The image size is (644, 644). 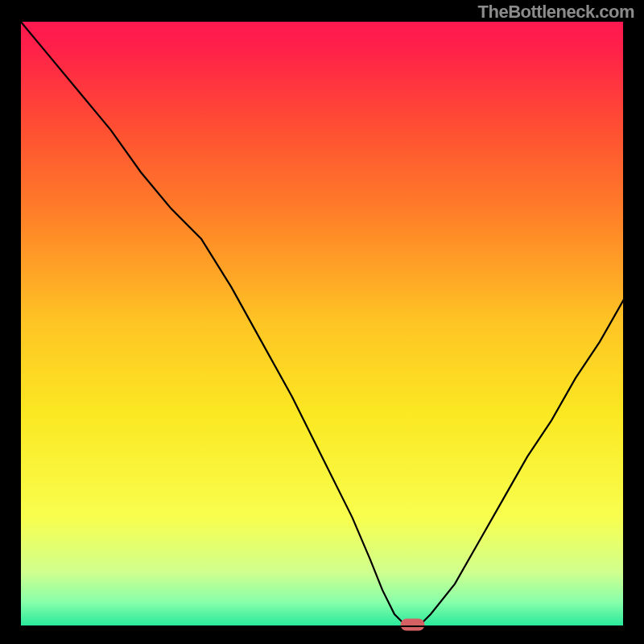 I want to click on optimal-marker, so click(x=413, y=625).